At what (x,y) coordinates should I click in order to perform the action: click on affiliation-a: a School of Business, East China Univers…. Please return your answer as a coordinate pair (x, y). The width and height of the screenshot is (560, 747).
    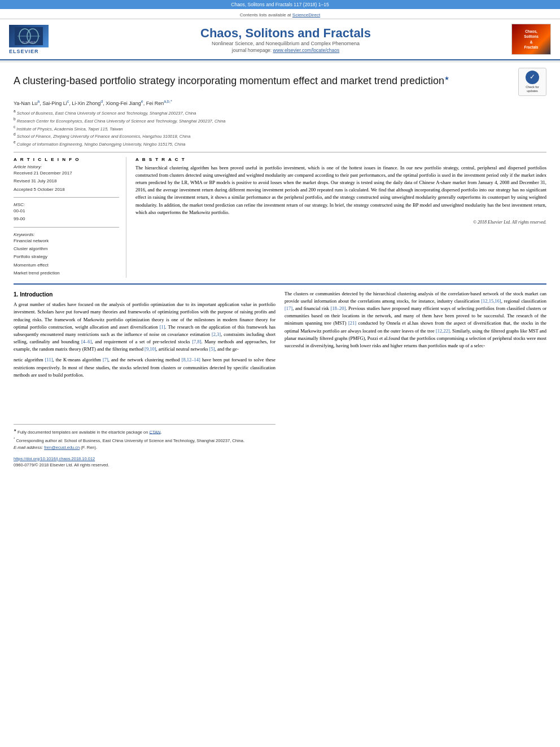
    Looking at the image, I should click on (280, 112).